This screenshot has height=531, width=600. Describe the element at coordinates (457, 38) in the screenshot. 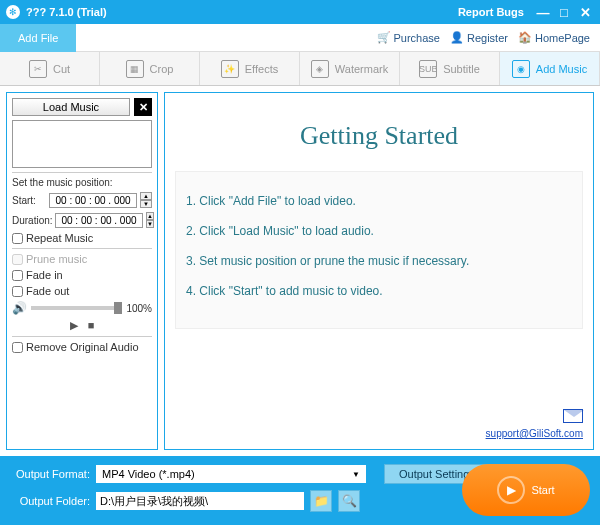

I see `user-icon: 👤` at that location.